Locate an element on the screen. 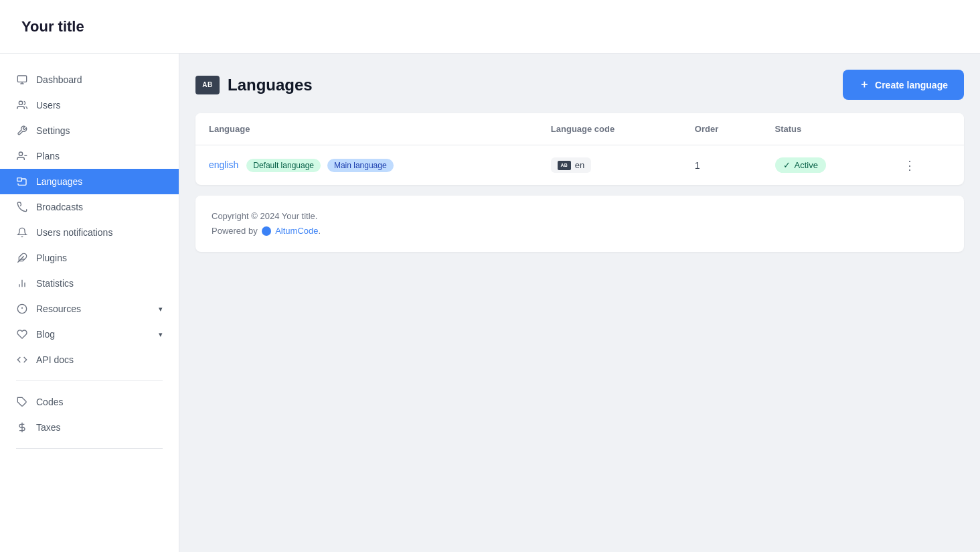  sidebar-label-dashboard: Dashboard is located at coordinates (59, 80).